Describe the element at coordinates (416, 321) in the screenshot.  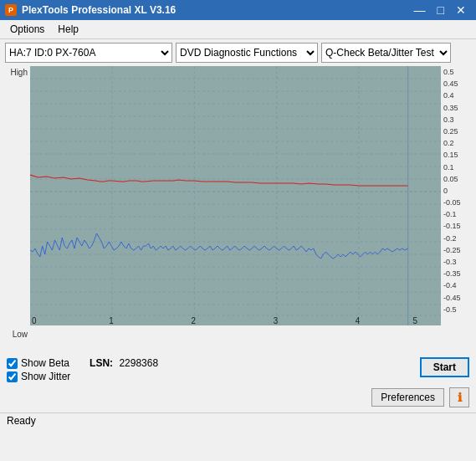
I see `svg-text: 5` at that location.